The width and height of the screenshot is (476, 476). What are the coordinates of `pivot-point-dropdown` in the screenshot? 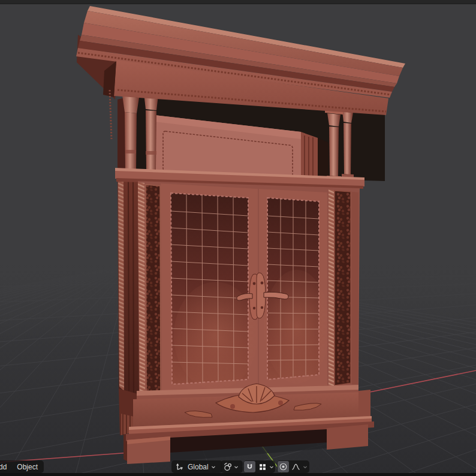 It's located at (231, 466).